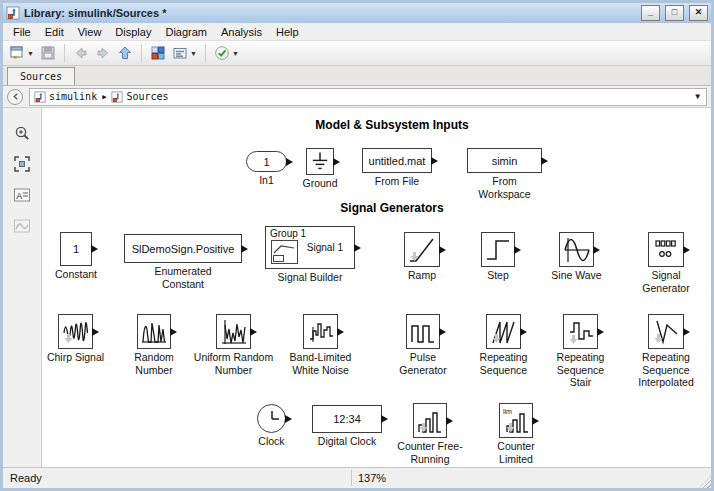  Describe the element at coordinates (22, 133) in the screenshot. I see `zoom-tool-button` at that location.